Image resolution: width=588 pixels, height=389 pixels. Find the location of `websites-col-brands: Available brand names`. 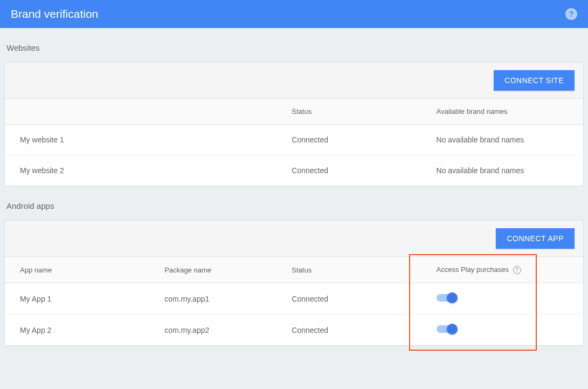

websites-col-brands: Available brand names is located at coordinates (502, 112).